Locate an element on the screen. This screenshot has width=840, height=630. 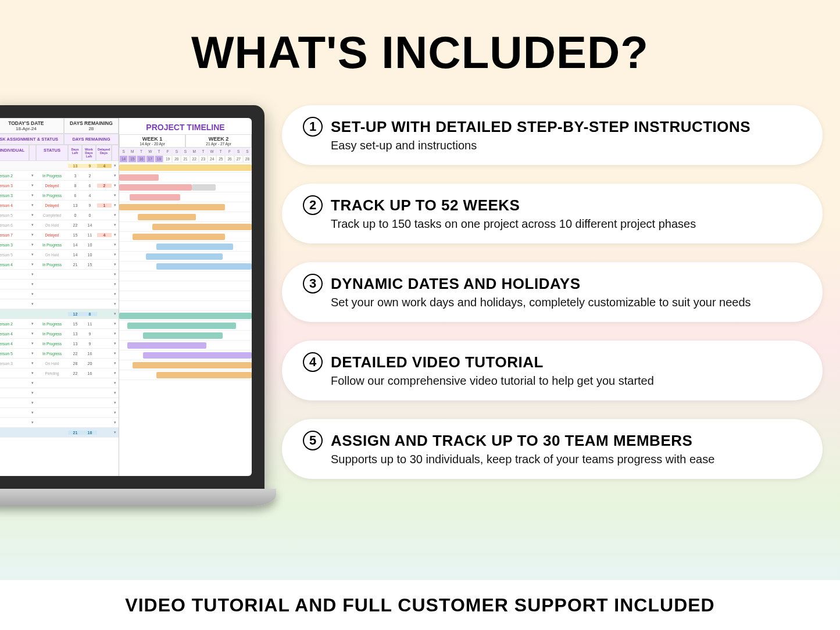
days-remaining-sub-header: DAYS REMAINING is located at coordinates (91, 139).